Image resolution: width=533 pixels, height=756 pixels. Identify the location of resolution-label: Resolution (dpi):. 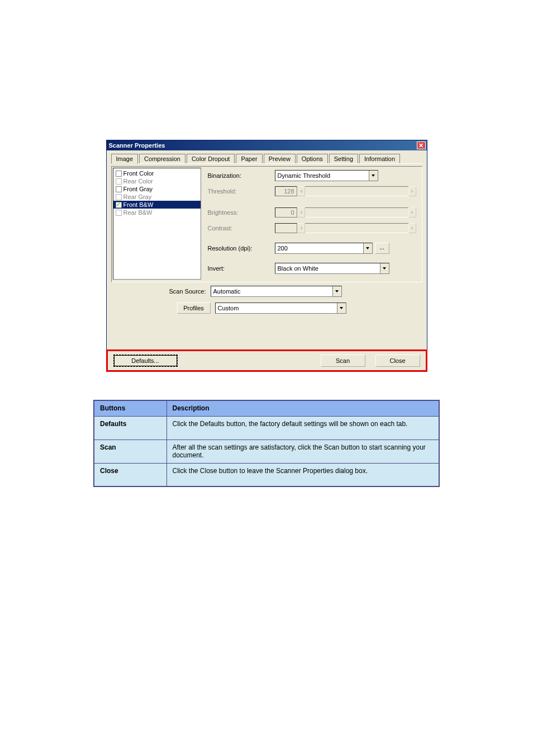
(241, 248).